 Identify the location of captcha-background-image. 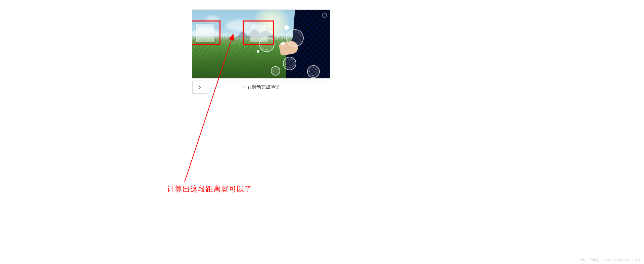
(261, 44).